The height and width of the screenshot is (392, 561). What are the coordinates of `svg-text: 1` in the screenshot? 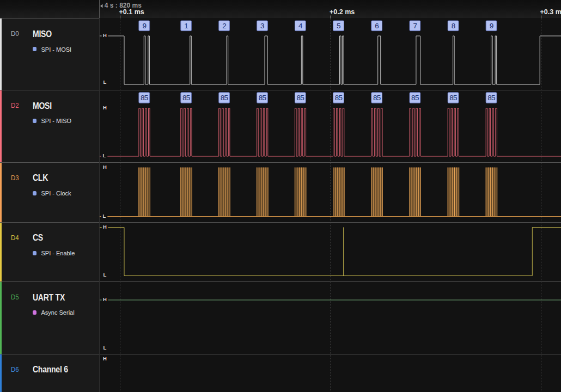 It's located at (186, 26).